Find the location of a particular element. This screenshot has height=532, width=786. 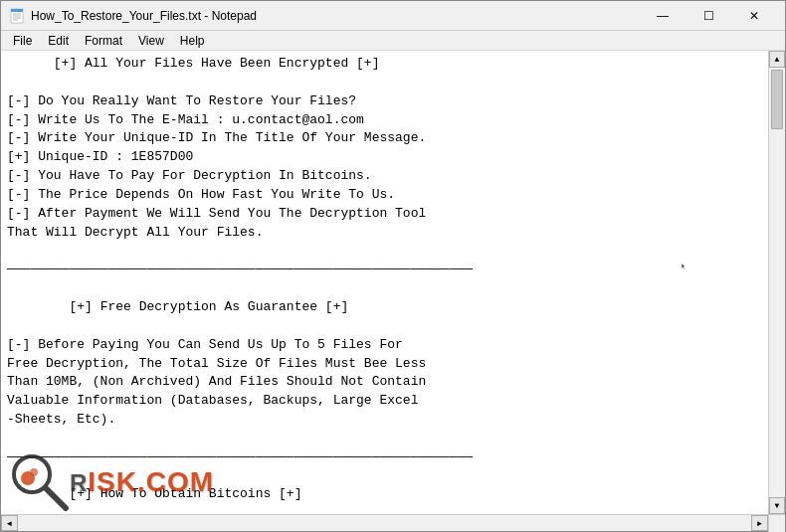

menu-edit: Edit is located at coordinates (58, 40).